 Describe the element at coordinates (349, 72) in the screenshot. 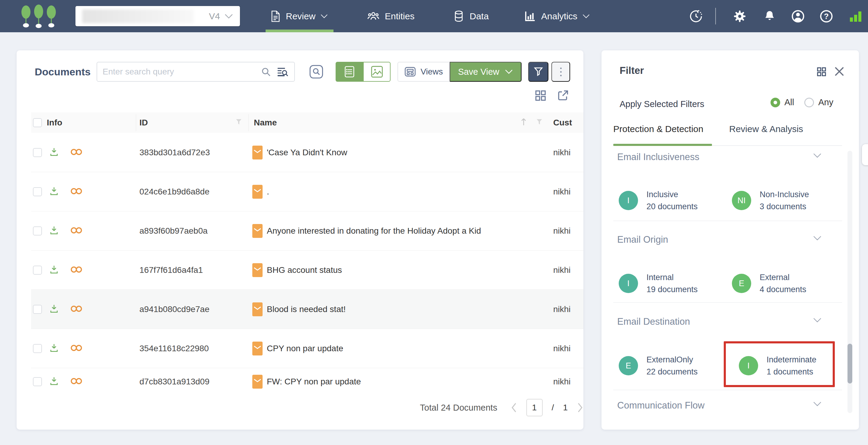

I see `list-view-toggle` at that location.